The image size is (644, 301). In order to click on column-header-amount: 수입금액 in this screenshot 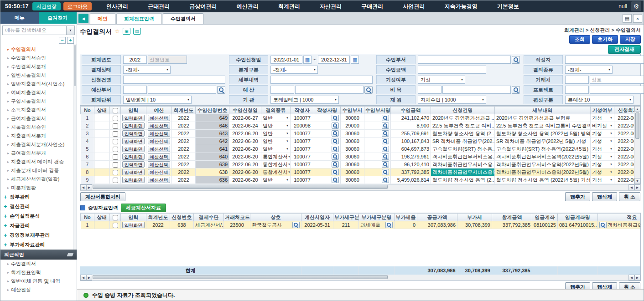, I will do `click(411, 110)`.